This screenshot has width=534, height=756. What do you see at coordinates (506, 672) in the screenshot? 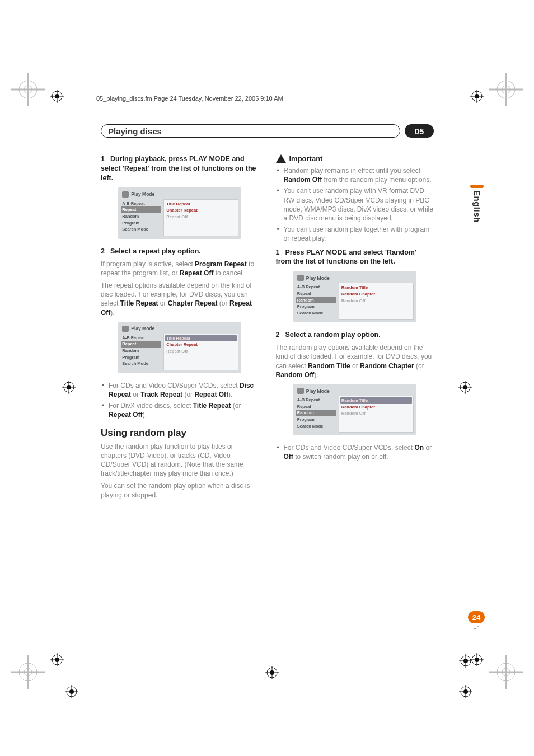
I see `print-rosette-br` at bounding box center [506, 672].